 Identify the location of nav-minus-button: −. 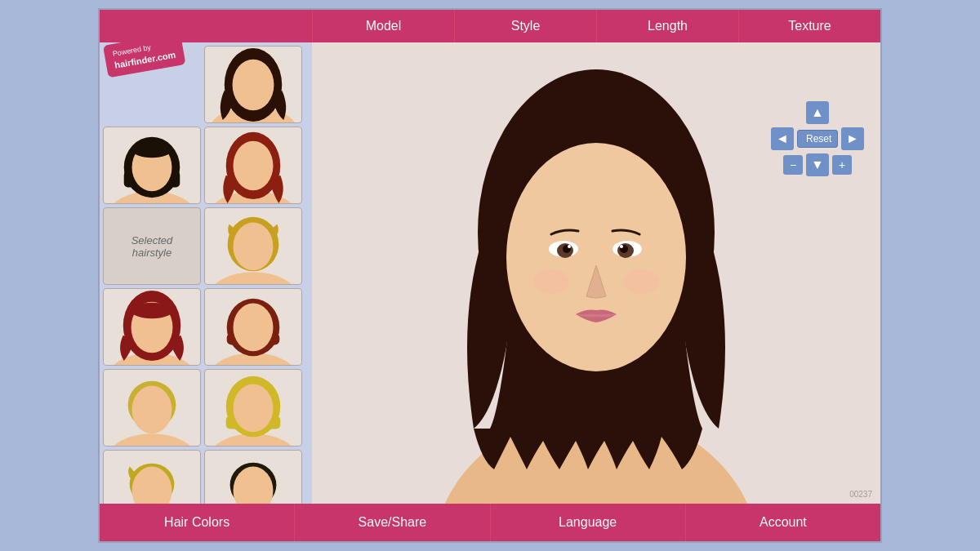
(793, 165).